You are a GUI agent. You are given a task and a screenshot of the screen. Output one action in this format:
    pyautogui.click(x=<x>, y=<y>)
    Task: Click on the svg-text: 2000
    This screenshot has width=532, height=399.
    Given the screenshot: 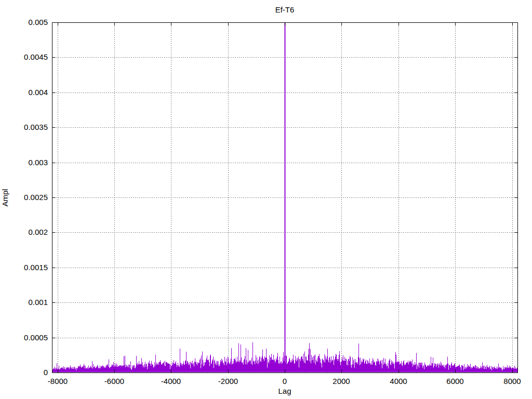 What is the action you would take?
    pyautogui.click(x=341, y=381)
    